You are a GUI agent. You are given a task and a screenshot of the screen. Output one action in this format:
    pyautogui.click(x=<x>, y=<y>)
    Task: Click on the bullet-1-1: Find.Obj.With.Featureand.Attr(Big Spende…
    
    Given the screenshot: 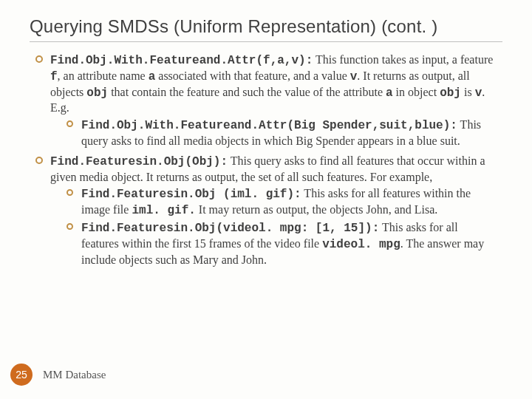 What is the action you would take?
    pyautogui.click(x=282, y=133)
    